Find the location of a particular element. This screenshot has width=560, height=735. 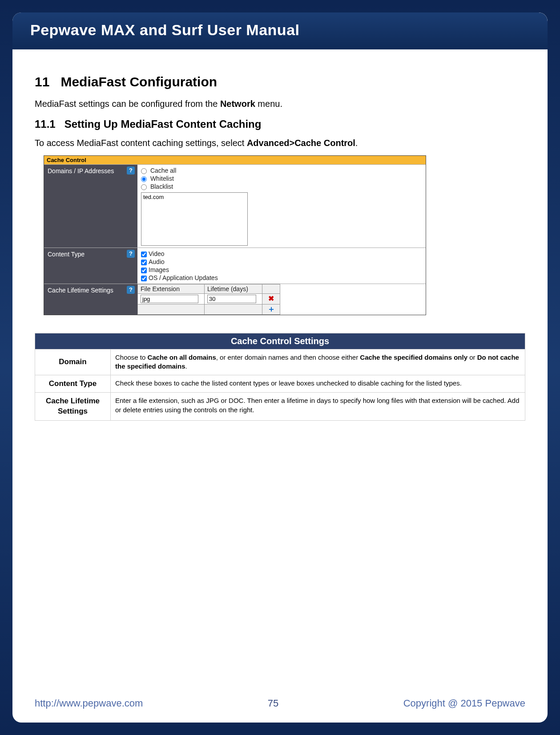

section-heading: 11 MediaFast Configuration is located at coordinates (280, 82).